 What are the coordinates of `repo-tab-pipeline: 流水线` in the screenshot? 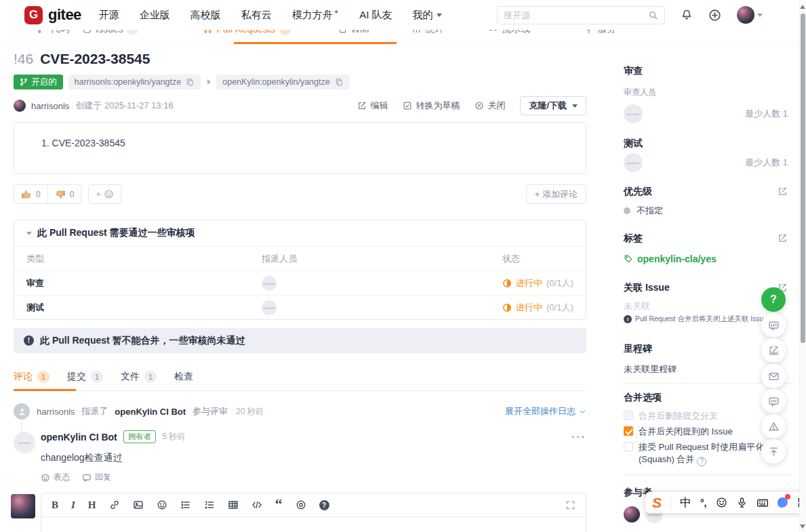 It's located at (510, 33).